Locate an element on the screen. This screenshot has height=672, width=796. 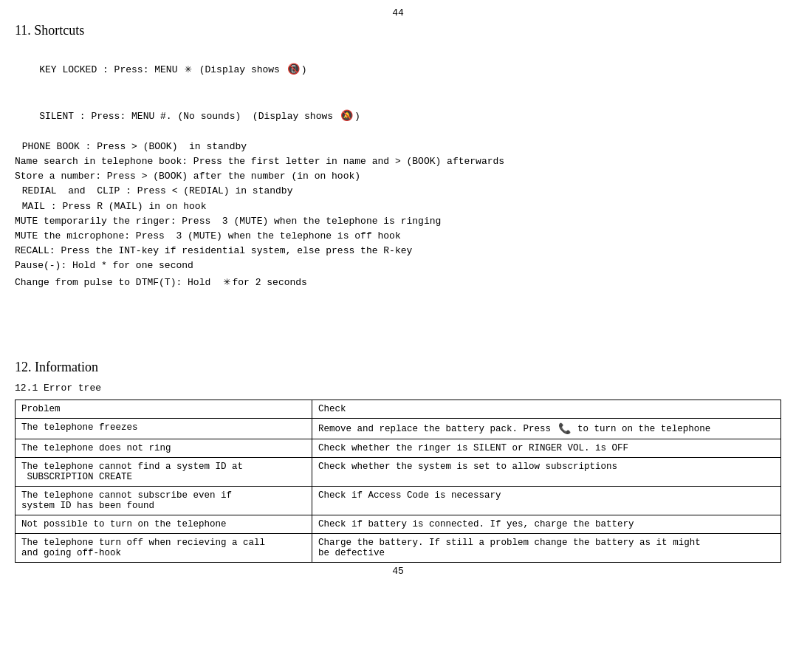
problem-cell: The telephone turn off when recieving a … is located at coordinates (164, 548).